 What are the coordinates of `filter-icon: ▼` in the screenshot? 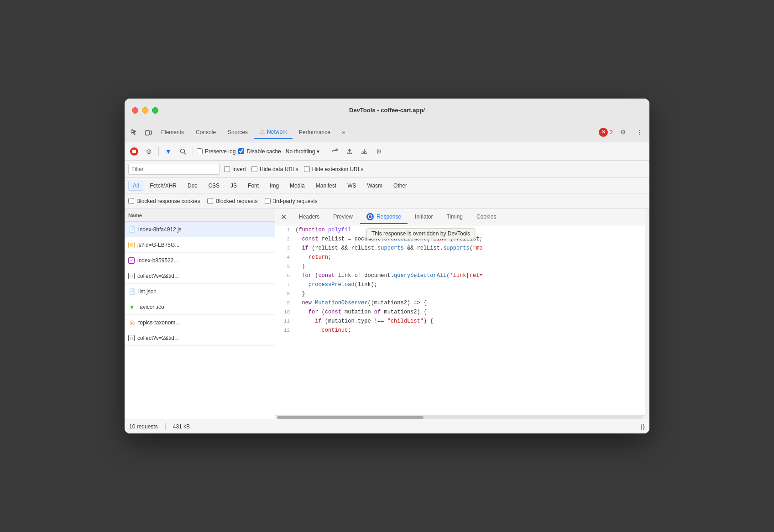 It's located at (168, 151).